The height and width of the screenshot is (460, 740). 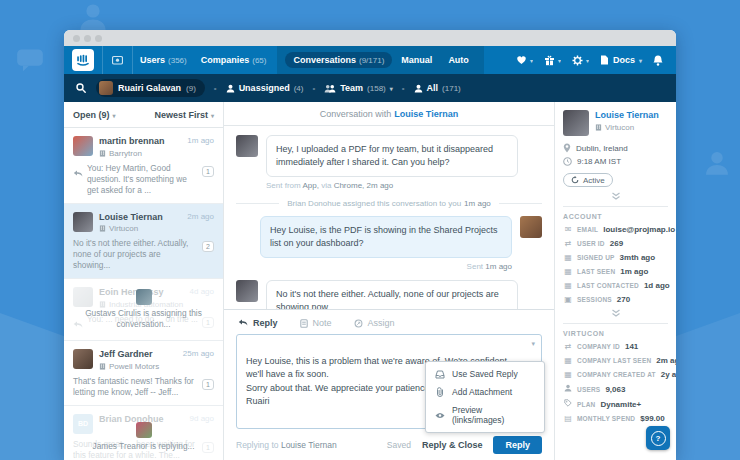 I want to click on notifications-button, so click(x=658, y=60).